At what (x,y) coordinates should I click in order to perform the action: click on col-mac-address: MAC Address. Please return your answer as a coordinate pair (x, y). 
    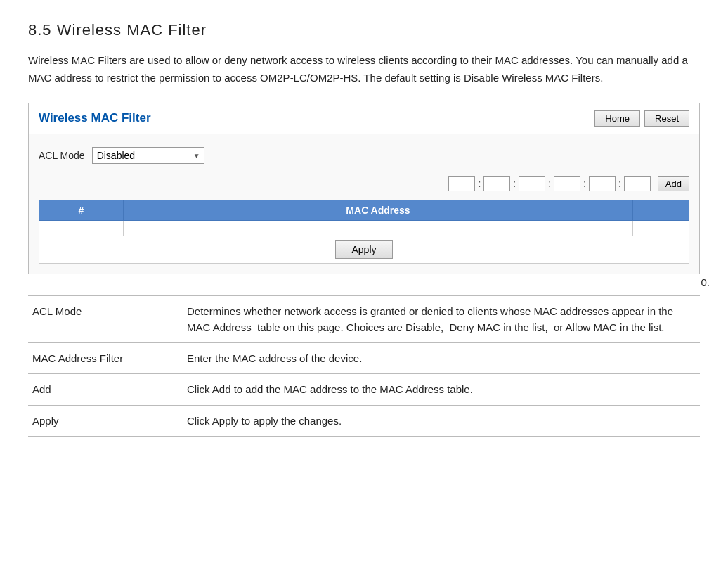
    Looking at the image, I should click on (378, 210).